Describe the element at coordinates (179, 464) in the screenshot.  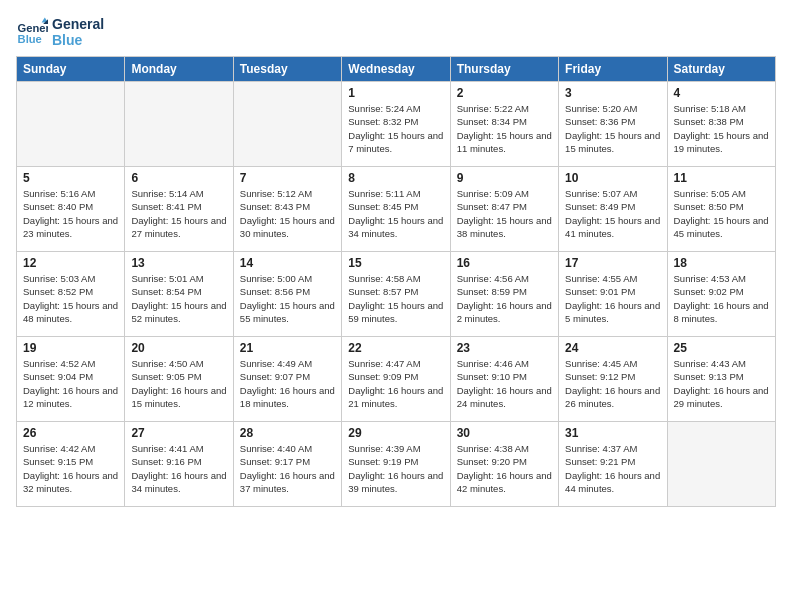
I see `day-cell: 27Sunrise: 4:41 AM Sunset: 9:16 PM Dayli…` at that location.